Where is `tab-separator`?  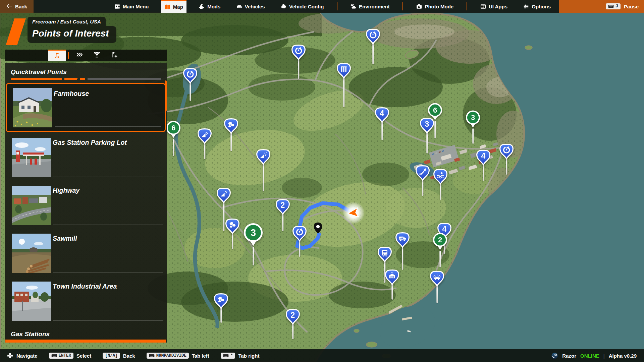 tab-separator is located at coordinates (68, 55).